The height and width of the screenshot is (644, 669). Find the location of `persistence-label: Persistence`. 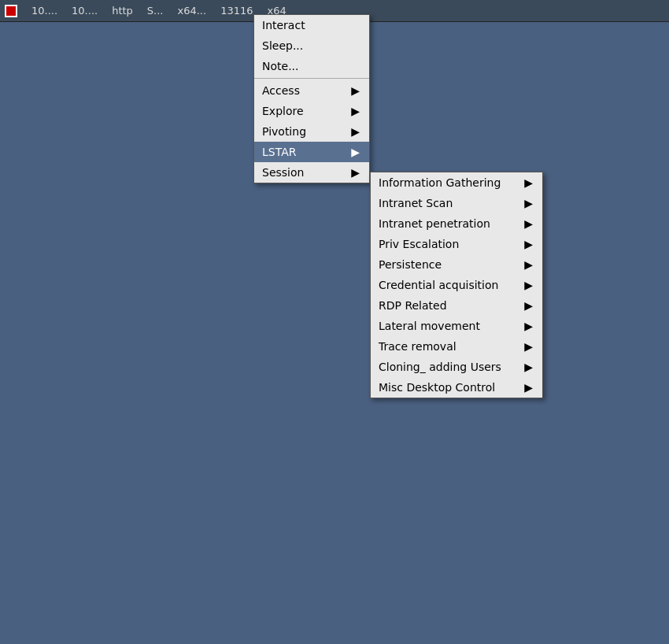

persistence-label: Persistence is located at coordinates (410, 265).